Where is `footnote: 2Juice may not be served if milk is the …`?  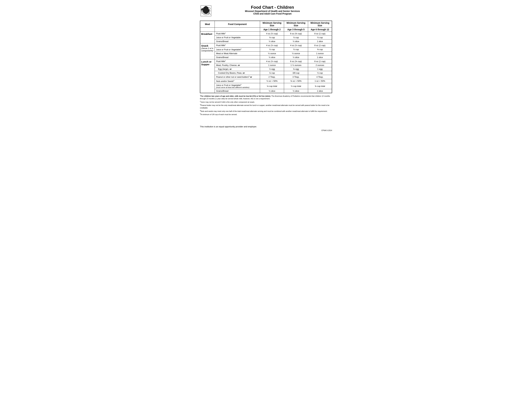 footnote: 2Juice may not be served if milk is the … is located at coordinates (266, 102).